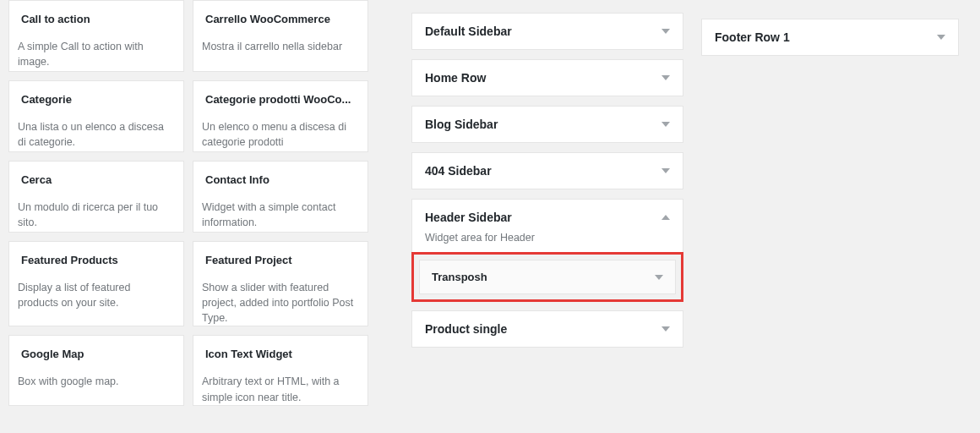 The width and height of the screenshot is (980, 433). I want to click on widget-title: Google Map, so click(96, 354).